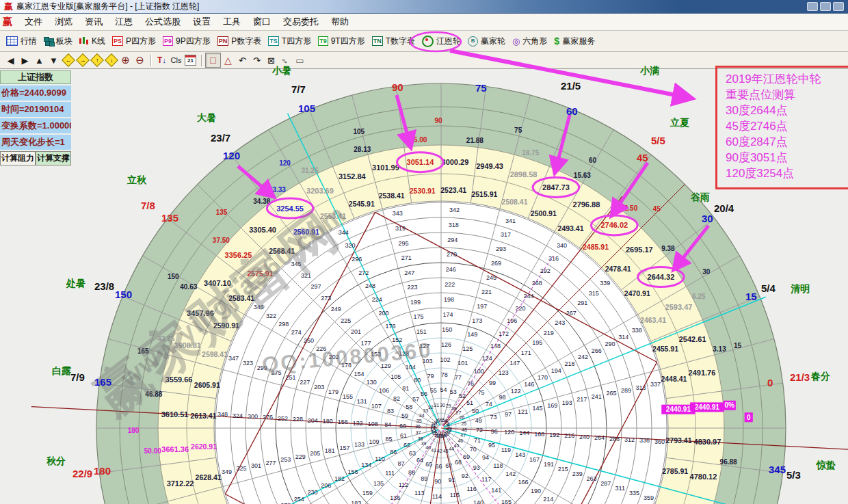  What do you see at coordinates (262, 22) in the screenshot?
I see `menu-item-window: 窗口` at bounding box center [262, 22].